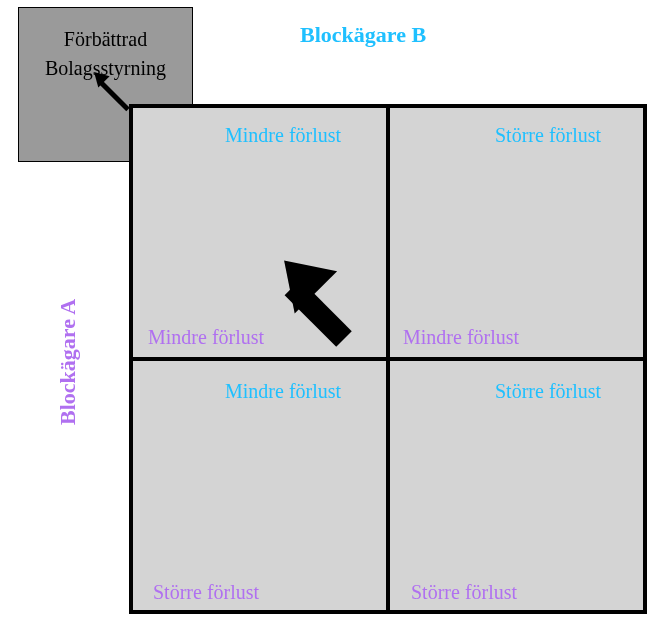  I want to click on cell-00-payoff-a: Mindre förlust, so click(206, 338).